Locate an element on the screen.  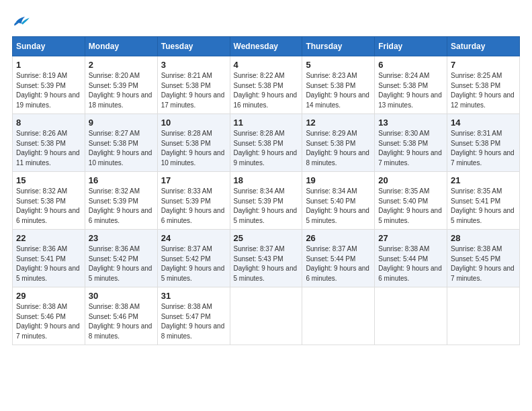
day-number: 13 is located at coordinates (411, 122).